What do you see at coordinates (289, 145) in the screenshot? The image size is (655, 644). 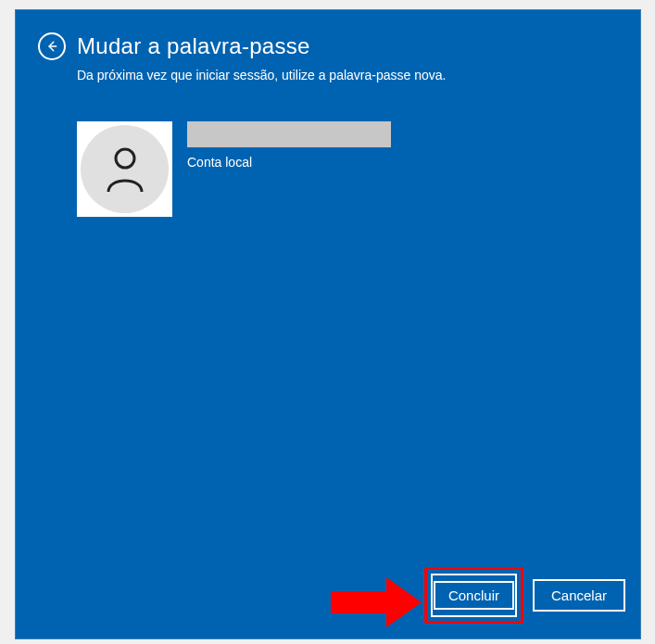 I see `user-meta: Conta local` at bounding box center [289, 145].